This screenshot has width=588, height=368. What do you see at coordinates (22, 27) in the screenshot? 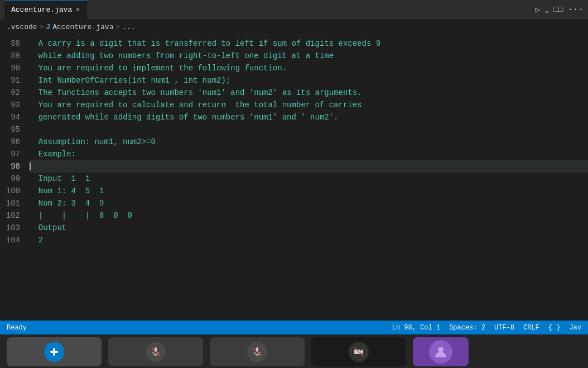
I see `breadcrumb-vscode: .vscode` at bounding box center [22, 27].